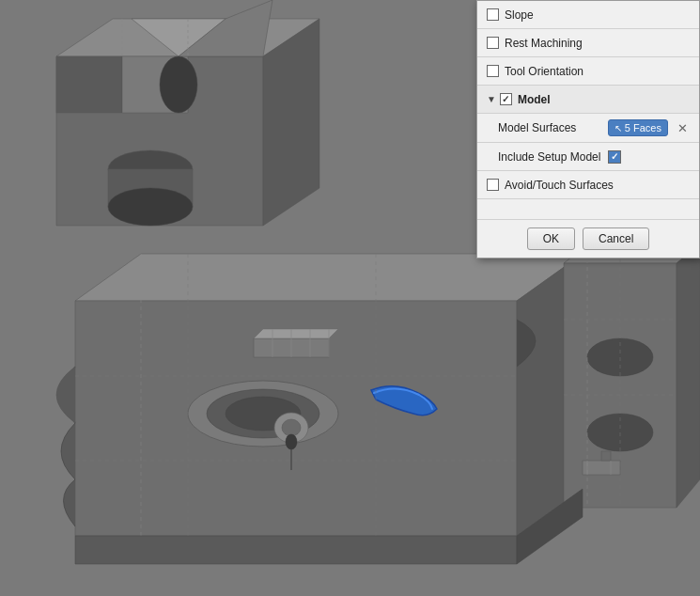 The width and height of the screenshot is (700, 596). What do you see at coordinates (614, 157) in the screenshot?
I see `include-setup-checkbox` at bounding box center [614, 157].